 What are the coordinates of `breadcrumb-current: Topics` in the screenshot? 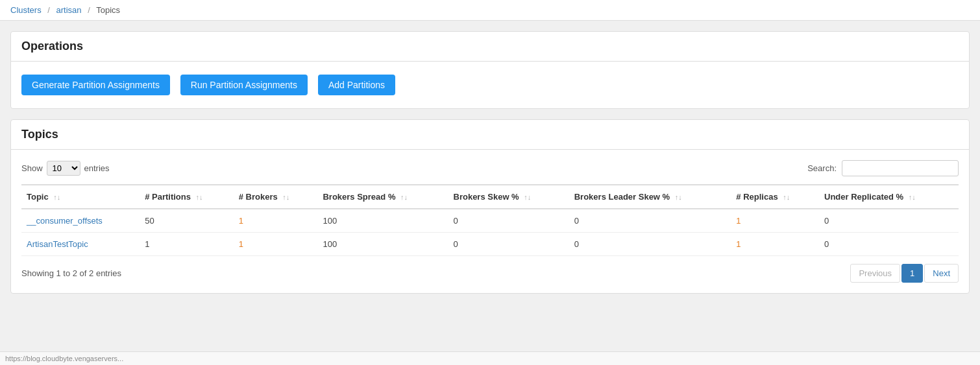 It's located at (108, 10).